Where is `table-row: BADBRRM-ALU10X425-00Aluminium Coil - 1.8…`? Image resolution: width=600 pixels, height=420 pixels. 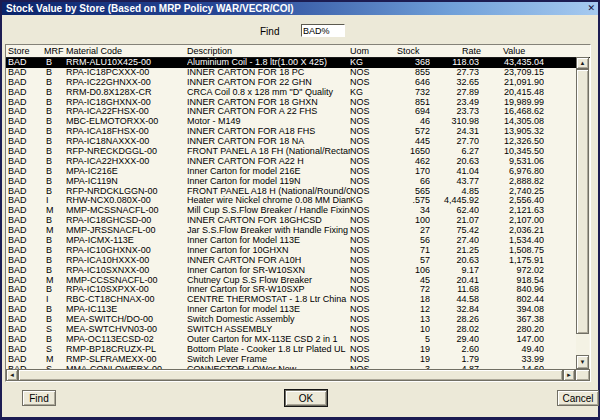
table-row: BADBRRM-ALU10X425-00Aluminium Coil - 1.8… is located at coordinates (291, 63).